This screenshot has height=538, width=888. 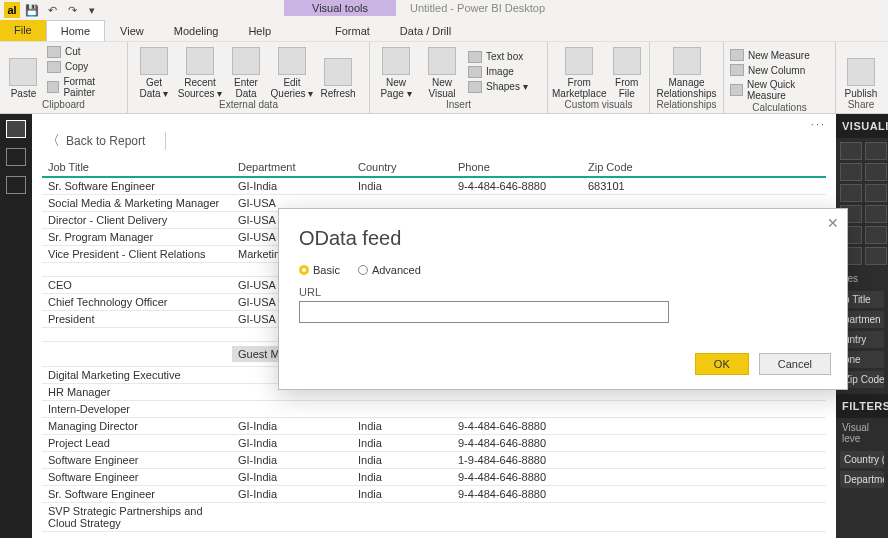 What do you see at coordinates (84, 67) in the screenshot?
I see `copy-button: Copy` at bounding box center [84, 67].